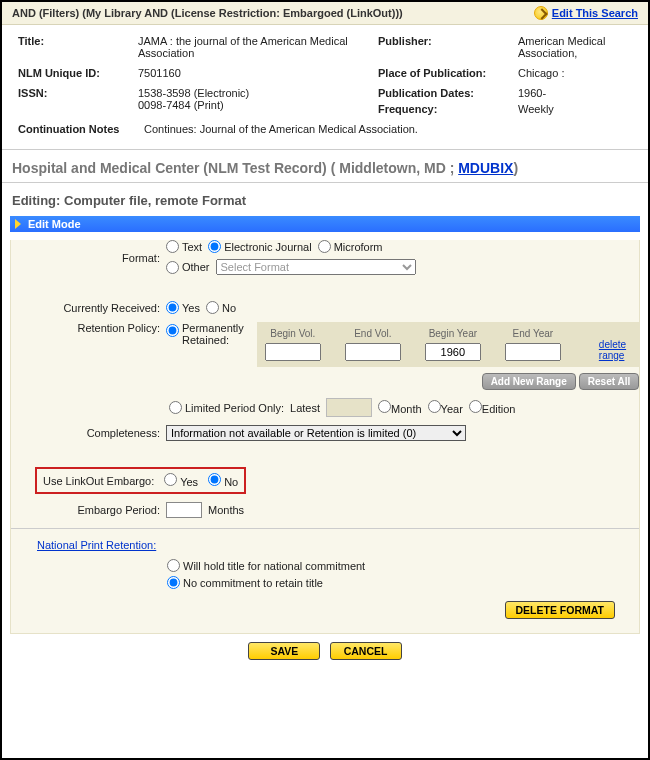 This screenshot has height=760, width=650. What do you see at coordinates (529, 382) in the screenshot?
I see `add-new-range-button: Add New Range` at bounding box center [529, 382].